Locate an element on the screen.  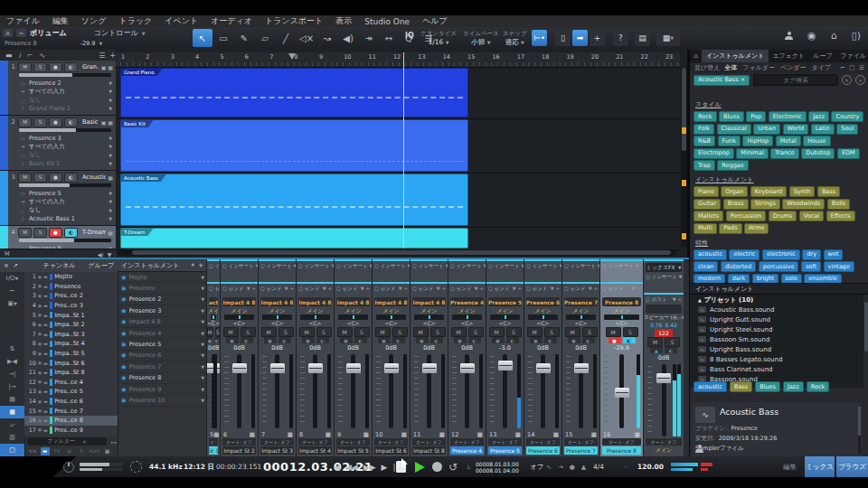
time-signature: 4/4 is located at coordinates (599, 466).